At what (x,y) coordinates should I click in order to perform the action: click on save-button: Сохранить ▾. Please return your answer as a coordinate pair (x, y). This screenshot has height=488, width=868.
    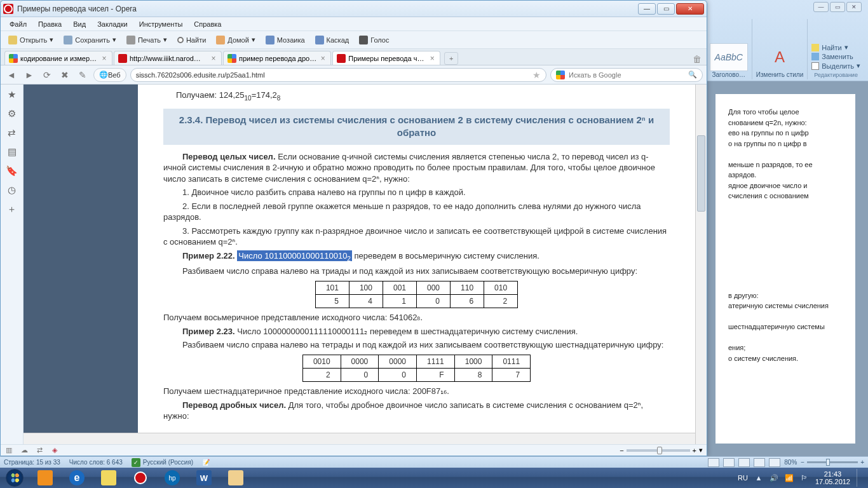
    Looking at the image, I should click on (90, 40).